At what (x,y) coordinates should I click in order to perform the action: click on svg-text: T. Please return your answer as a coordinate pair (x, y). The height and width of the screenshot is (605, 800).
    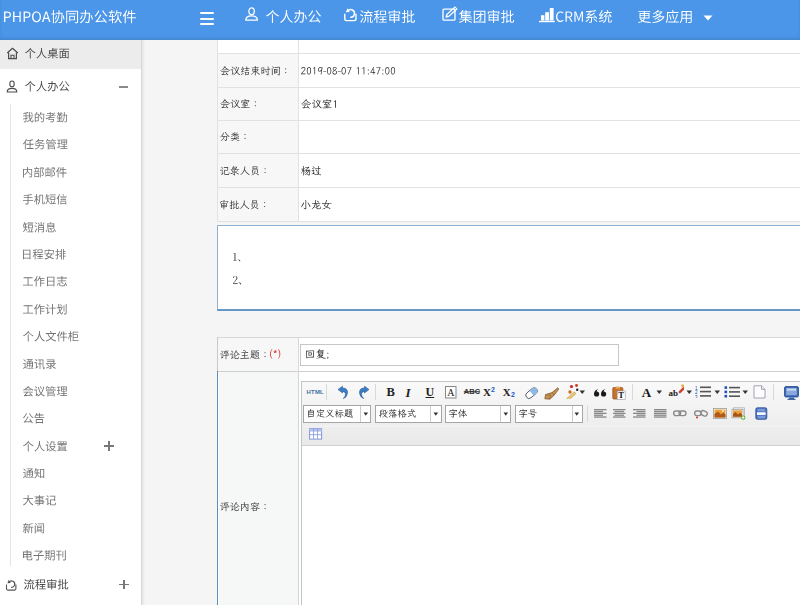
    Looking at the image, I should click on (621, 395).